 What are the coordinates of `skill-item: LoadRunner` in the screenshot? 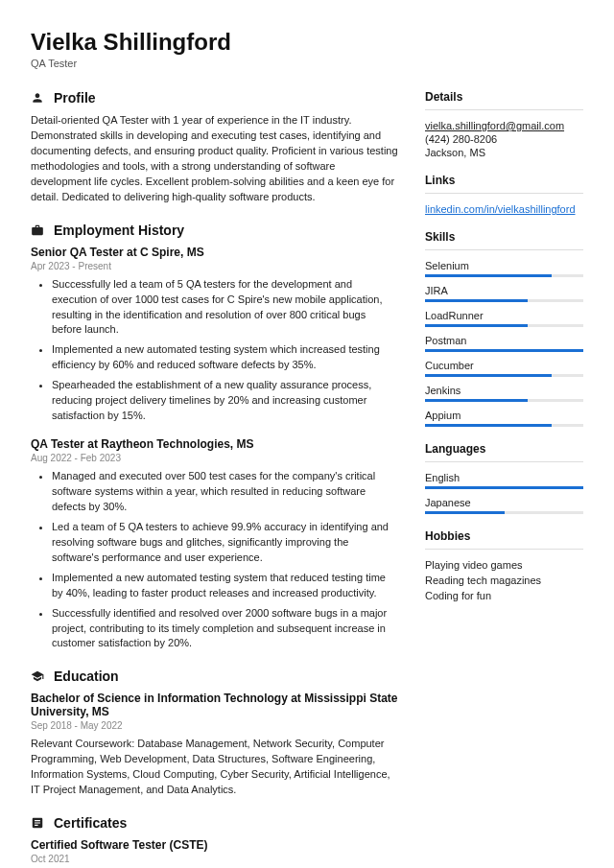 It's located at (505, 318).